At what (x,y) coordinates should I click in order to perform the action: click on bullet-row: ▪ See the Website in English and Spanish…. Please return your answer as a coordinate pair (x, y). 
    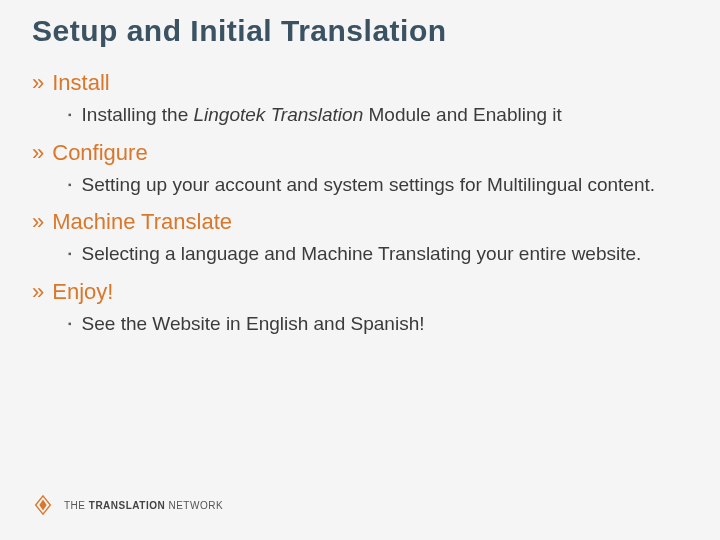
    Looking at the image, I should click on (360, 324).